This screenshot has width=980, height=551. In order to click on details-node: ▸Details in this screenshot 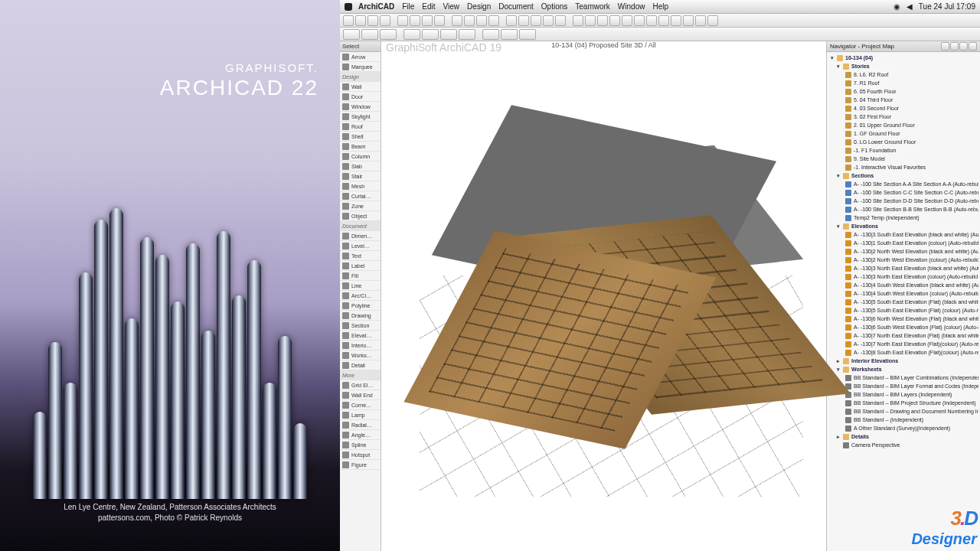, I will do `click(903, 436)`.